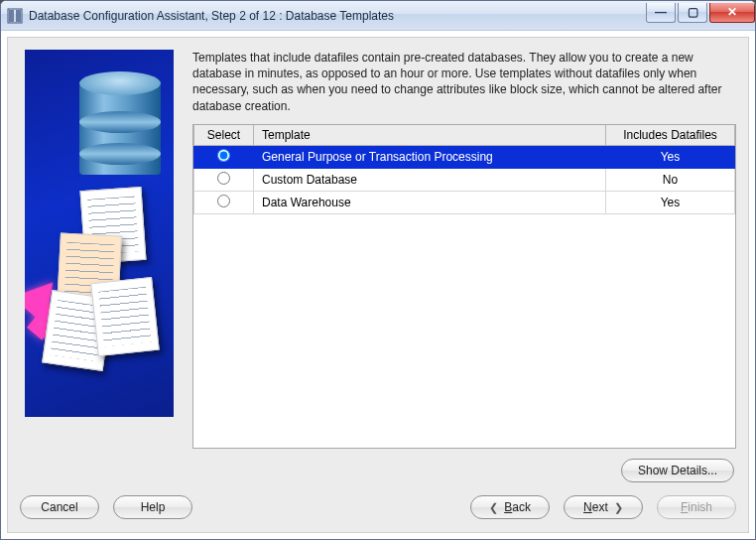  What do you see at coordinates (696, 507) in the screenshot?
I see `finish-button: Finish` at bounding box center [696, 507].